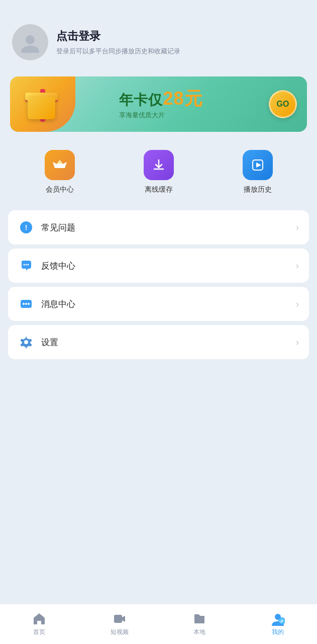  I want to click on nav-short-video: 短视频, so click(120, 624).